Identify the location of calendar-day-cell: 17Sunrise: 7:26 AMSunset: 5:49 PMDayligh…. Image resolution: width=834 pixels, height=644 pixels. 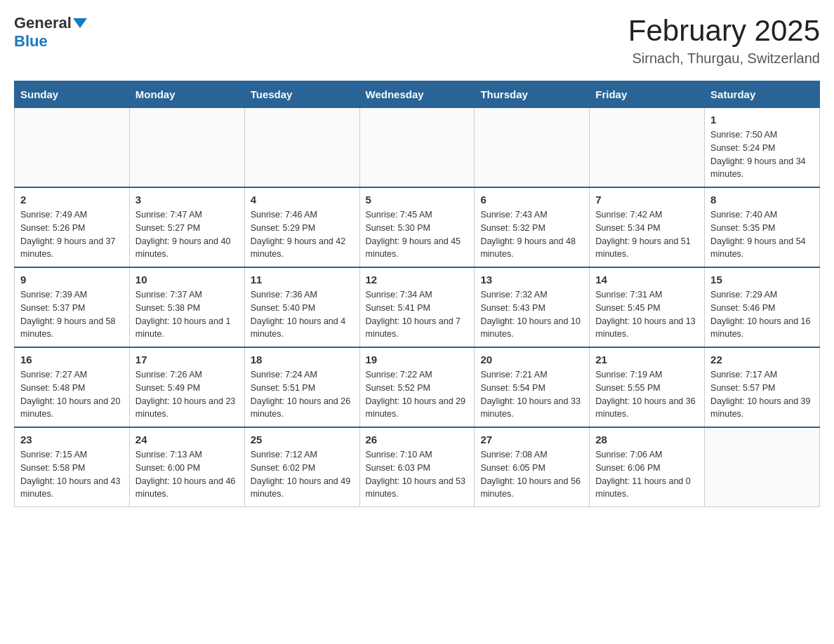
(187, 387).